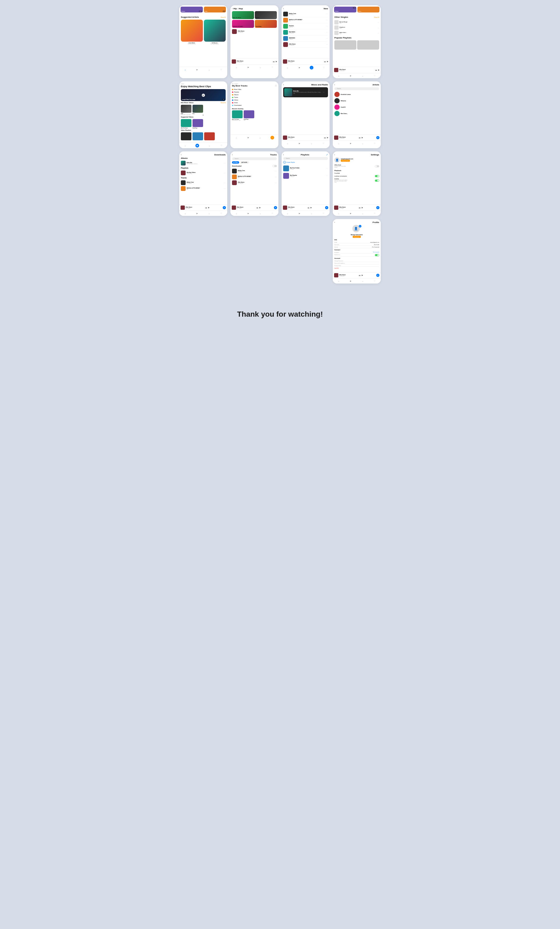 Image resolution: width=560 pixels, height=929 pixels. I want to click on mini-fav-profile: ♥, so click(378, 275).